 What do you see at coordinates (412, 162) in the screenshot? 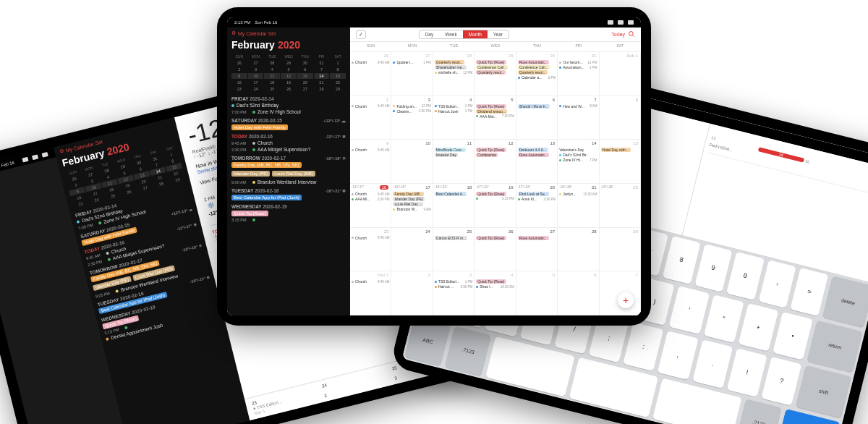
I see `month-cell: 10` at bounding box center [412, 162].